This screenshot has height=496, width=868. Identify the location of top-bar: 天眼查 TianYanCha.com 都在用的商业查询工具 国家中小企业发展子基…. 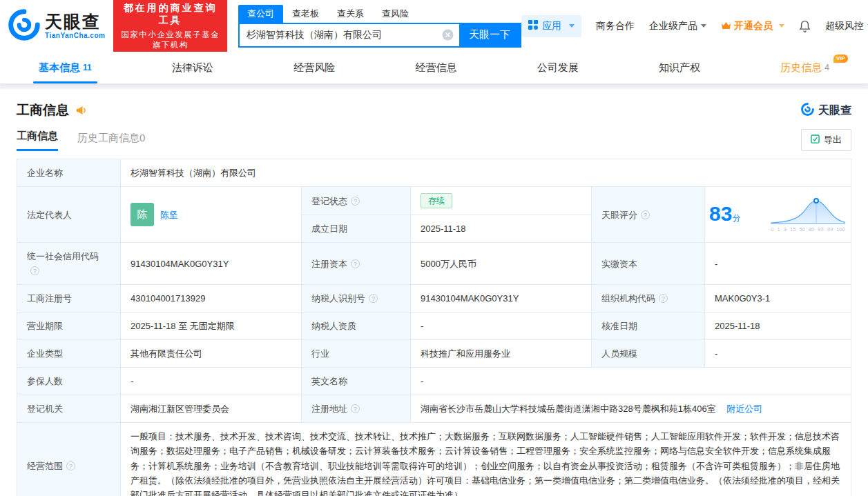
(434, 26).